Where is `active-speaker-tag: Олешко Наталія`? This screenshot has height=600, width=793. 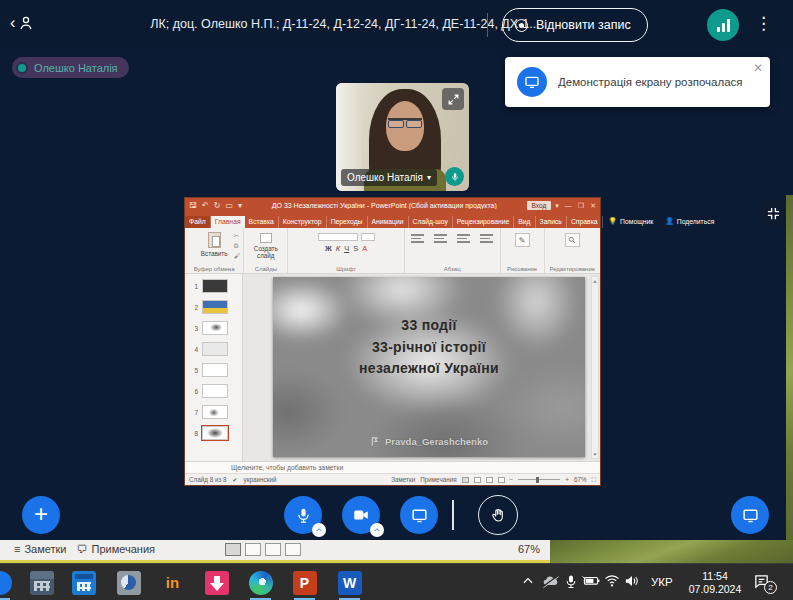
active-speaker-tag: Олешко Наталія is located at coordinates (70, 68).